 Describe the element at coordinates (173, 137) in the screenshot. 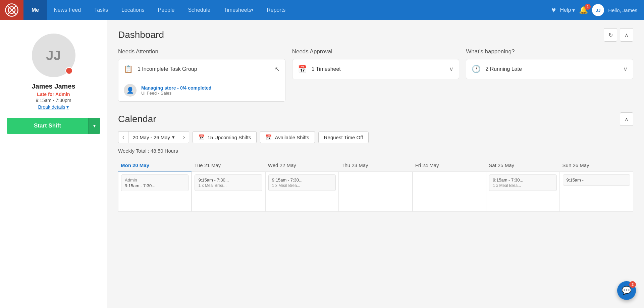

I see `date-range-chevron-icon: ▾` at that location.